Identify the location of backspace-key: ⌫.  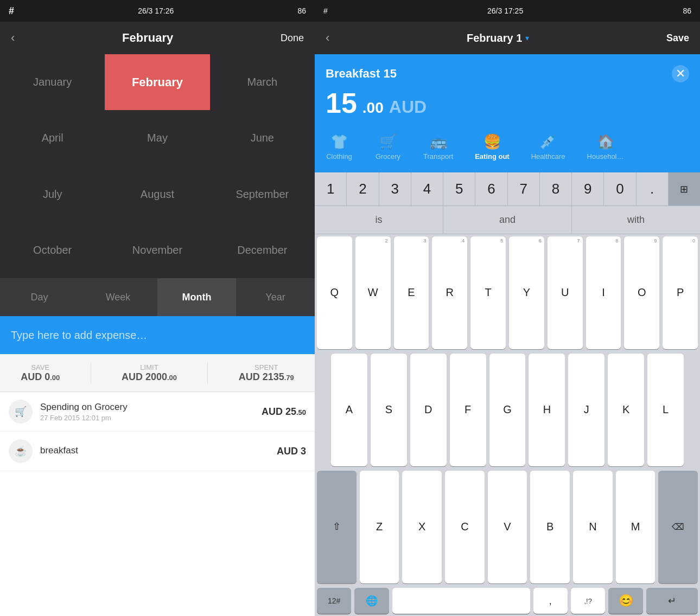
(678, 527).